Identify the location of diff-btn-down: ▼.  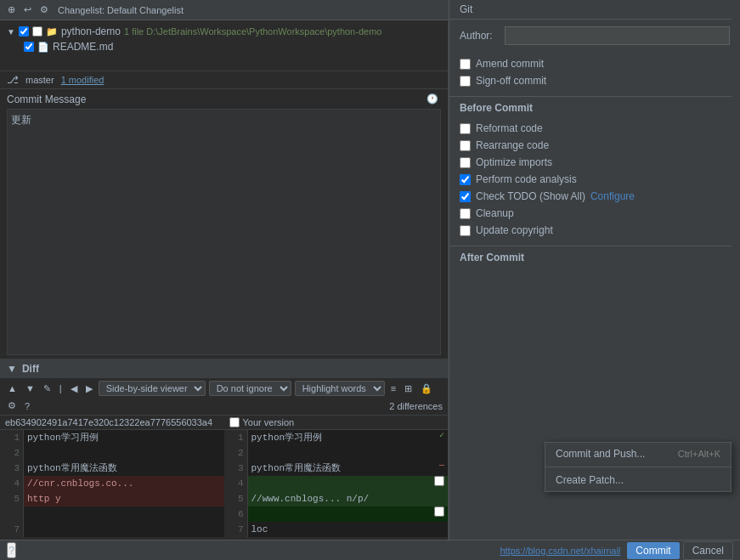
(31, 388).